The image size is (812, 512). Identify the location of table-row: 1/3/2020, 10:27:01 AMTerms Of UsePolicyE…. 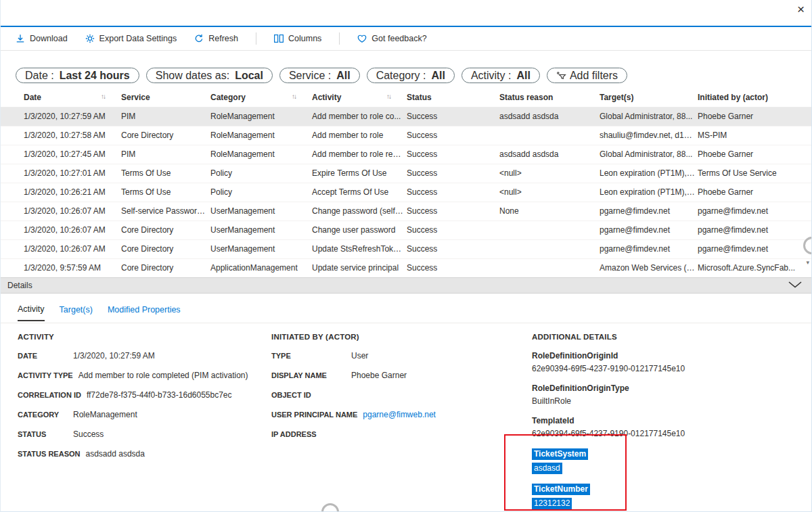
(406, 173).